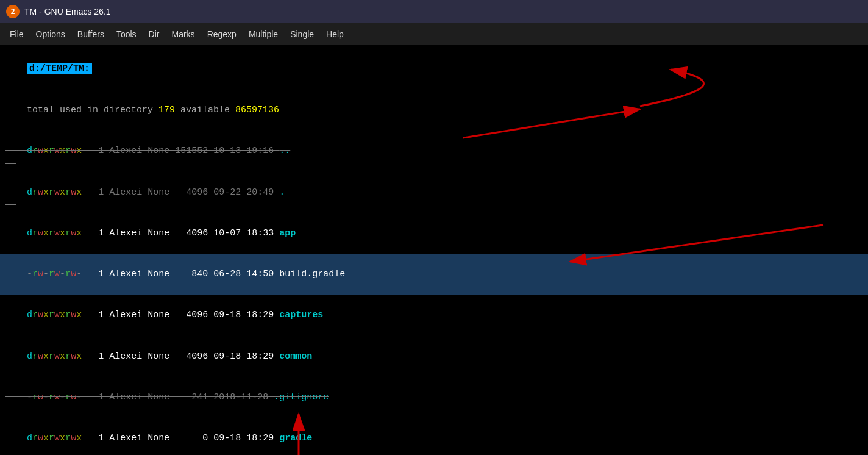 This screenshot has height=455, width=868. What do you see at coordinates (434, 356) in the screenshot?
I see `file-row-common: drwxrwxrwx 1 Alexei None 4096 09-18 18:2…` at bounding box center [434, 356].